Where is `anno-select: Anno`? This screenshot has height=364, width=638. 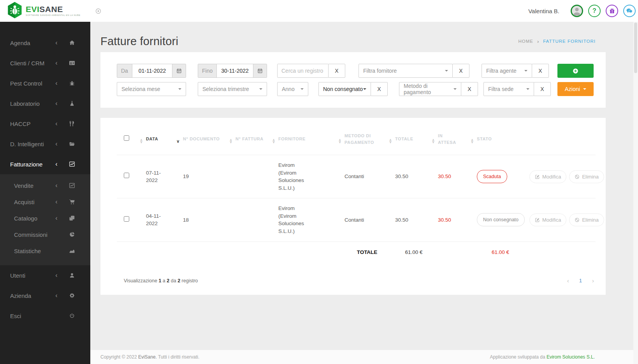 anno-select: Anno is located at coordinates (293, 89).